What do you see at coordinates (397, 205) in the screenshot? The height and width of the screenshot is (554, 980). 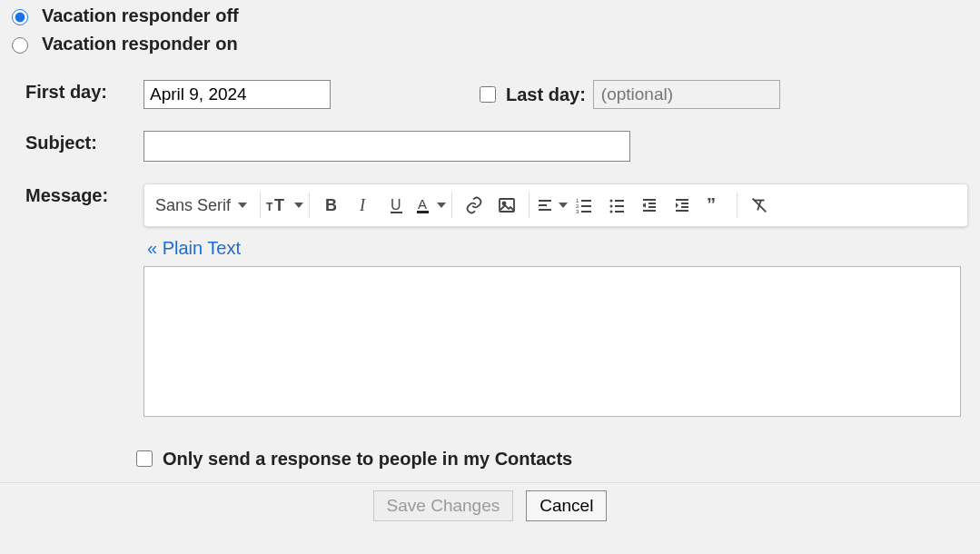 I see `underline-button: U` at bounding box center [397, 205].